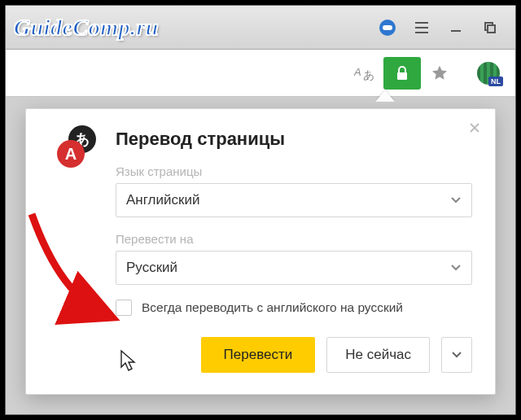 This screenshot has height=420, width=521. Describe the element at coordinates (259, 355) in the screenshot. I see `translate-button-primary: Перевести` at that location.